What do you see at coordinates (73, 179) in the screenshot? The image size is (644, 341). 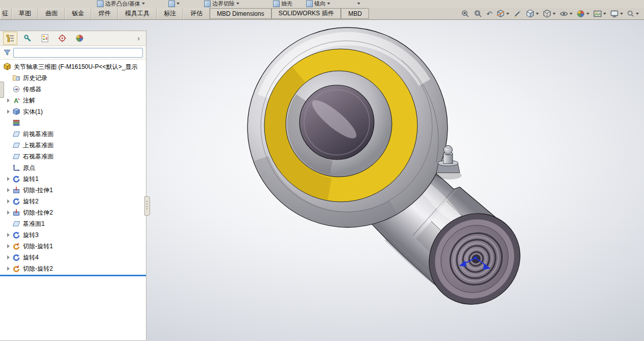 I see `tree-item-revolve1: 旋转1` at bounding box center [73, 179].